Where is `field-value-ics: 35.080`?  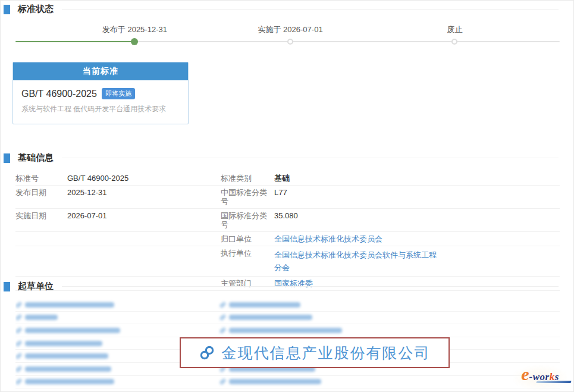 field-value-ics: 35.080 is located at coordinates (286, 220).